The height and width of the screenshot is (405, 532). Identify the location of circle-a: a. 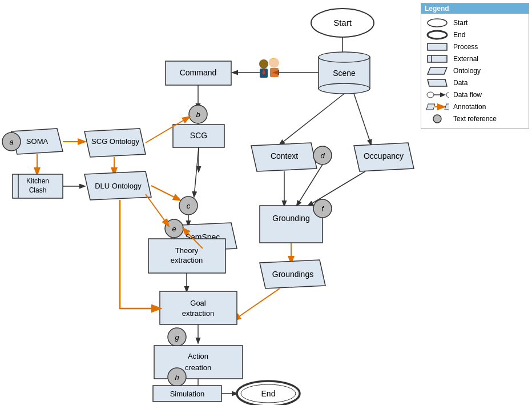
(11, 142).